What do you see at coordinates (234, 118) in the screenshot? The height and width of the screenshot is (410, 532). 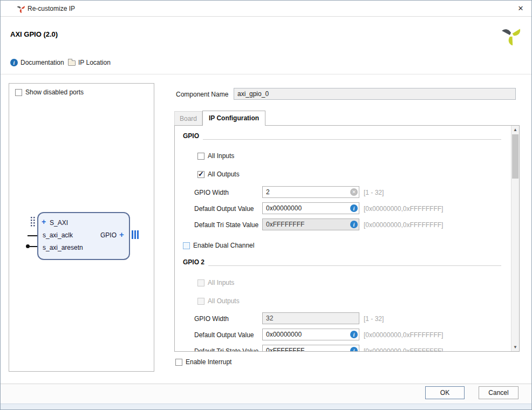 I see `tab-ip-configuration: IP Configuration` at bounding box center [234, 118].